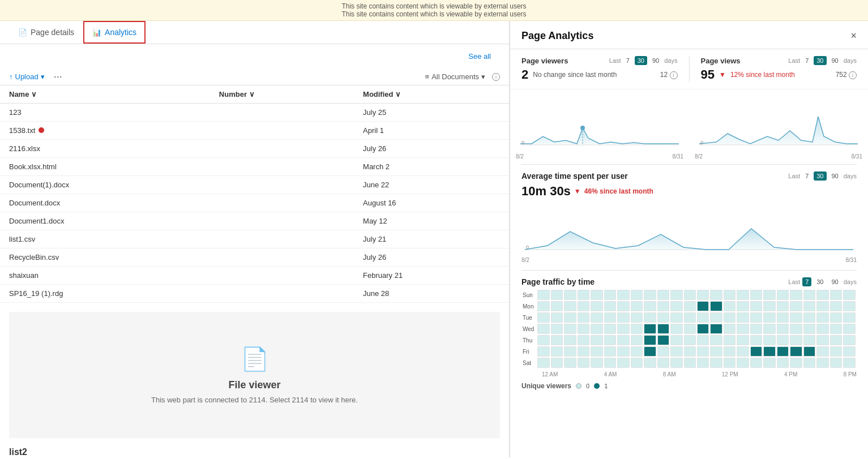 This screenshot has width=868, height=459. What do you see at coordinates (255, 149) in the screenshot?
I see `table-row: 2116.xlsx July 26` at bounding box center [255, 149].